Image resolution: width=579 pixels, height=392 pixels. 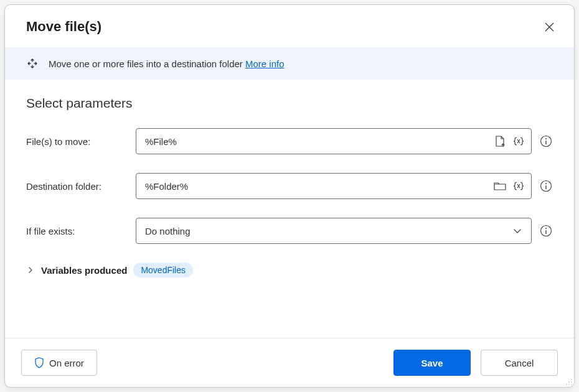 I want to click on resize-grip-icon, so click(x=568, y=381).